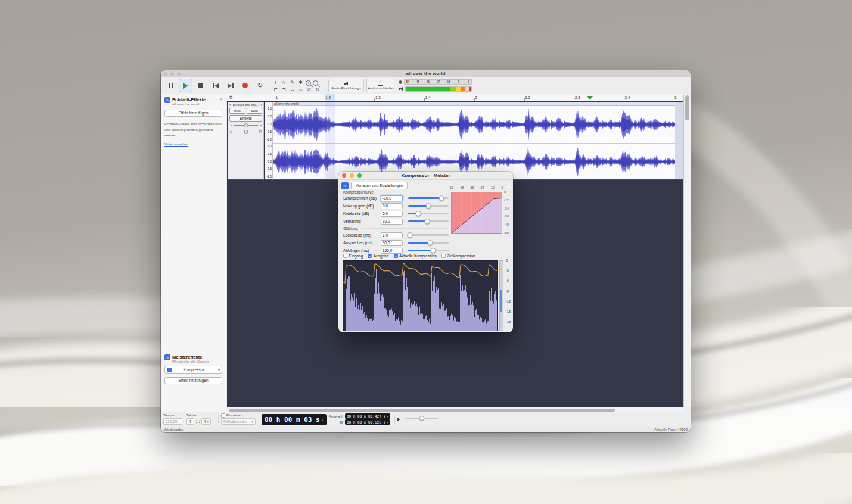  Describe the element at coordinates (206, 422) in the screenshot. I see `timesig-lower: 4▾` at that location.